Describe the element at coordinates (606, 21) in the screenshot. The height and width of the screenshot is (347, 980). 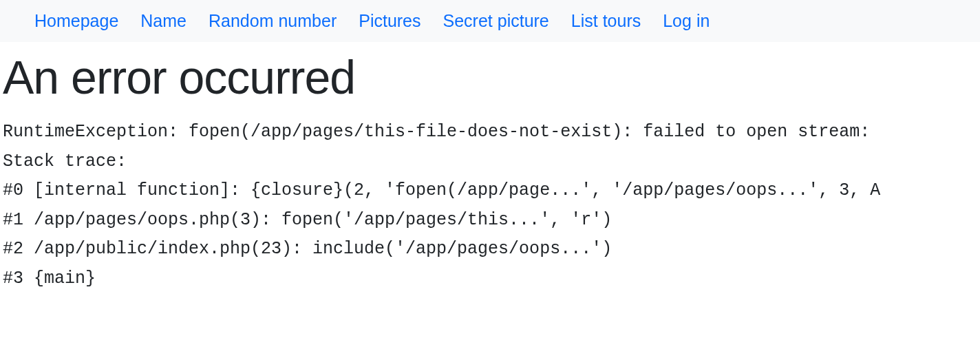
I see `nav-link-list-tours: List tours` at that location.